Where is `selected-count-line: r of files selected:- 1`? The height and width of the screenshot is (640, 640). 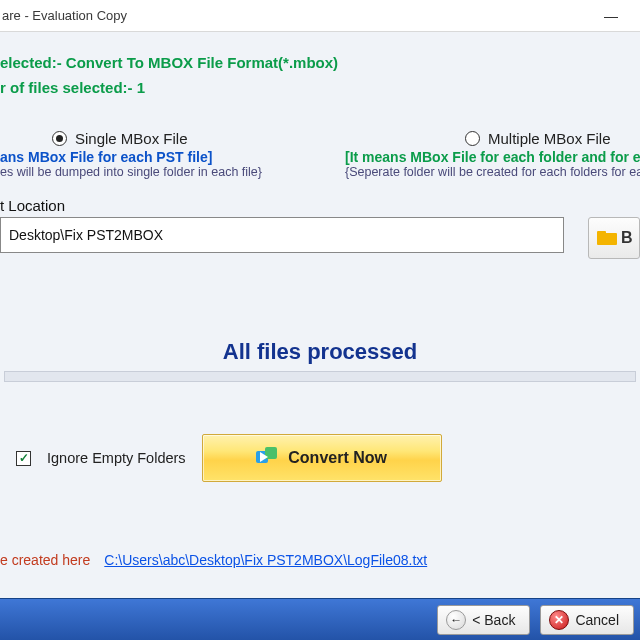
selected-count-line: r of files selected:- 1 is located at coordinates (320, 88).